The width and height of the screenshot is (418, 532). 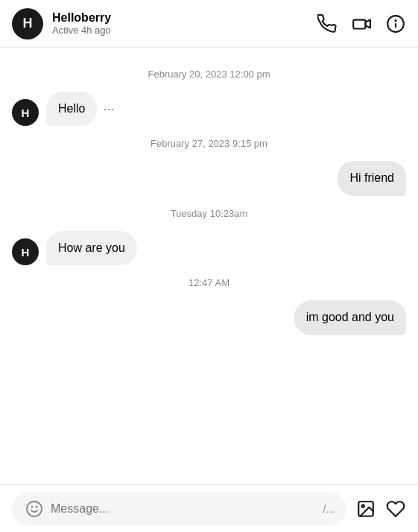 I want to click on message-row: H Hello ···, so click(x=209, y=109).